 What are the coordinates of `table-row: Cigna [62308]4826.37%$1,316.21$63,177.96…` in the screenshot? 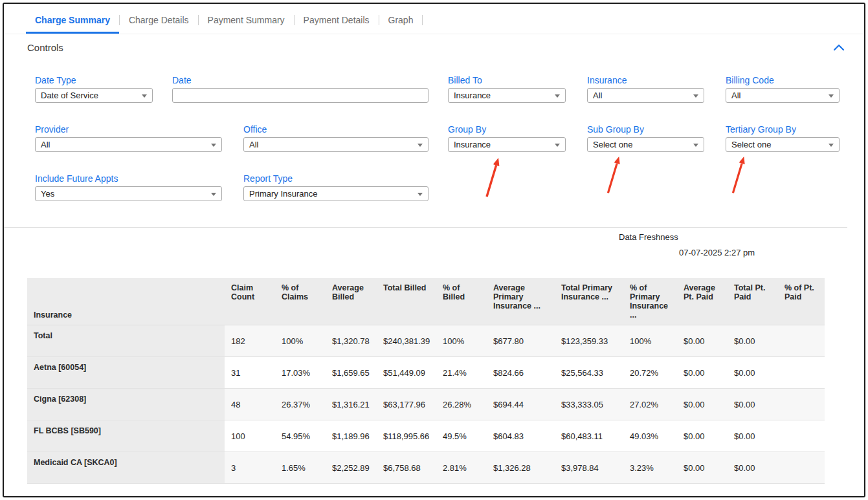 It's located at (426, 405).